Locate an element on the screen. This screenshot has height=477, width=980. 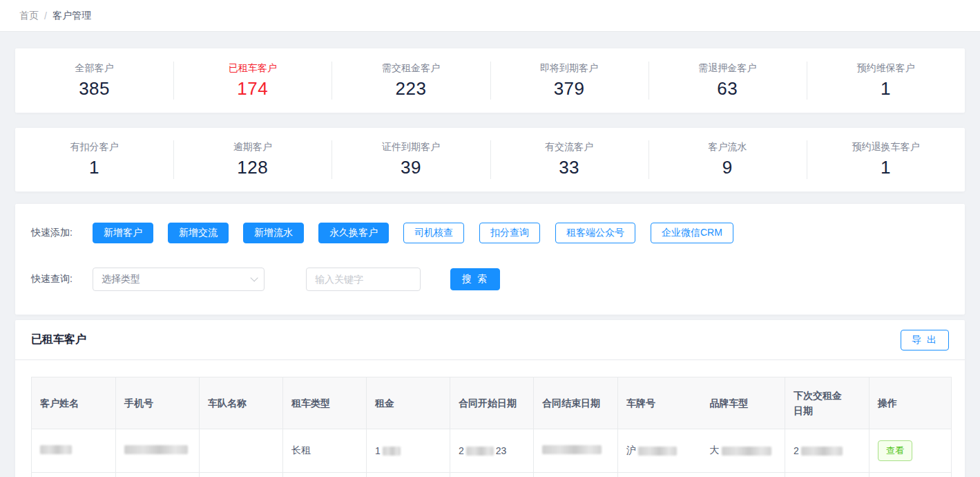
cell-fleet-name is located at coordinates (242, 451).